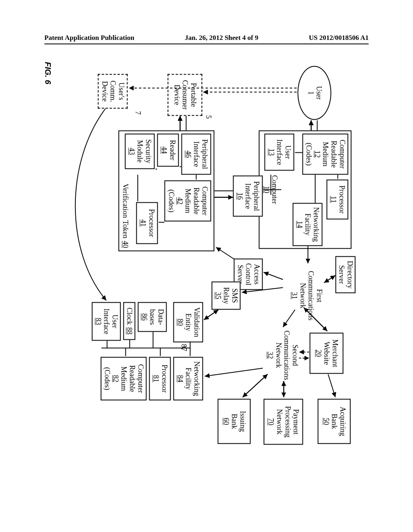 The image size is (413, 532). What do you see at coordinates (315, 93) in the screenshot?
I see `user: User 1` at bounding box center [315, 93].